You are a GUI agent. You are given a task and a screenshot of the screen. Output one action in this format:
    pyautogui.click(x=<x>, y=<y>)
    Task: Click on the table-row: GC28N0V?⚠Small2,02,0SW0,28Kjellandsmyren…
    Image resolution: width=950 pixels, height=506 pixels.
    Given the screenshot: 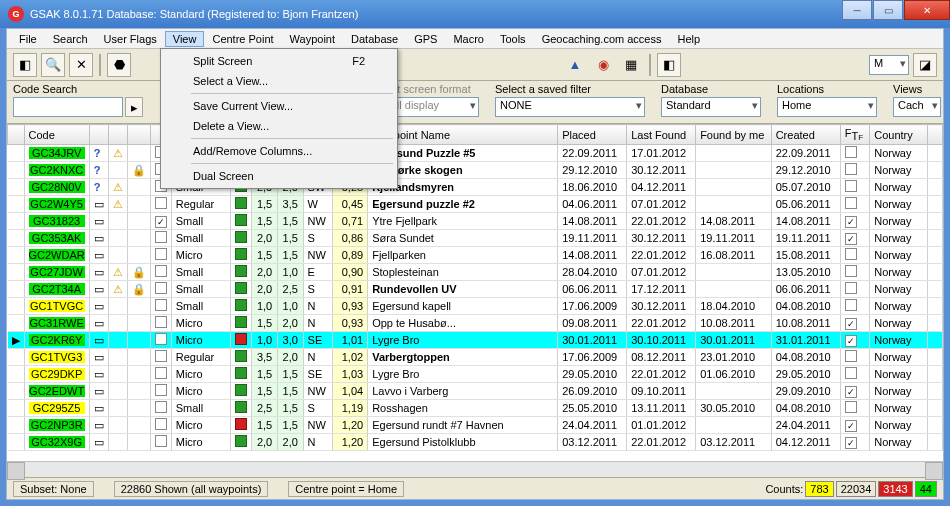 What is the action you would take?
    pyautogui.click(x=476, y=188)
    